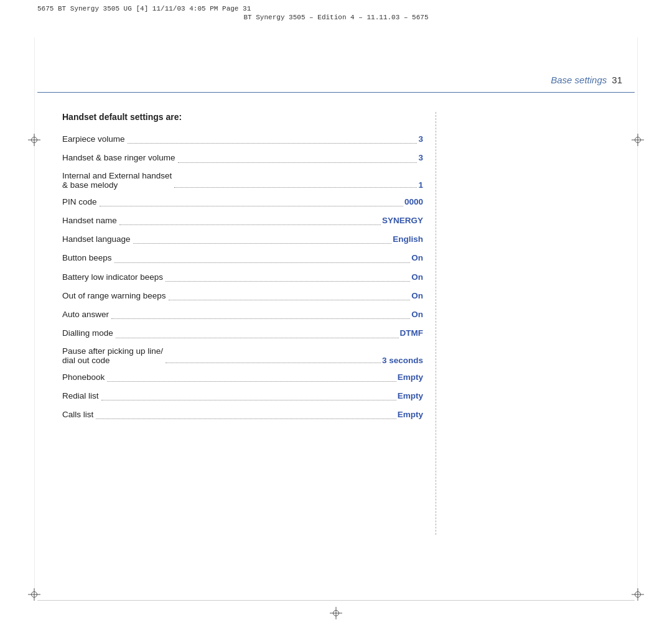 The width and height of the screenshot is (672, 638). Describe the element at coordinates (240, 139) in the screenshot. I see `setting-label-earpiece-volume: Earpiece volume` at that location.